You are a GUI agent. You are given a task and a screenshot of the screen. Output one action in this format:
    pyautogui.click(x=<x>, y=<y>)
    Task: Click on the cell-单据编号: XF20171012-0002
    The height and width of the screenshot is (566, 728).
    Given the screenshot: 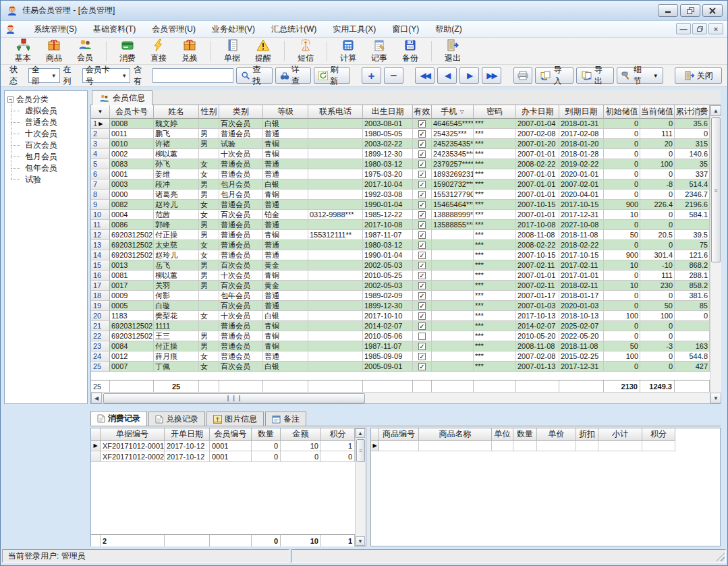 What is the action you would take?
    pyautogui.click(x=132, y=457)
    